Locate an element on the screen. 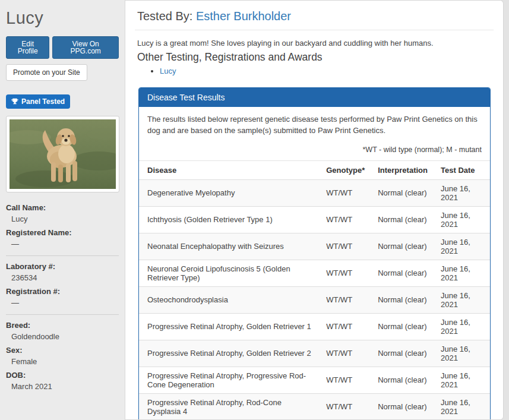 This screenshot has height=420, width=509. view-on-ppg-button: View On PPG.com is located at coordinates (86, 48).